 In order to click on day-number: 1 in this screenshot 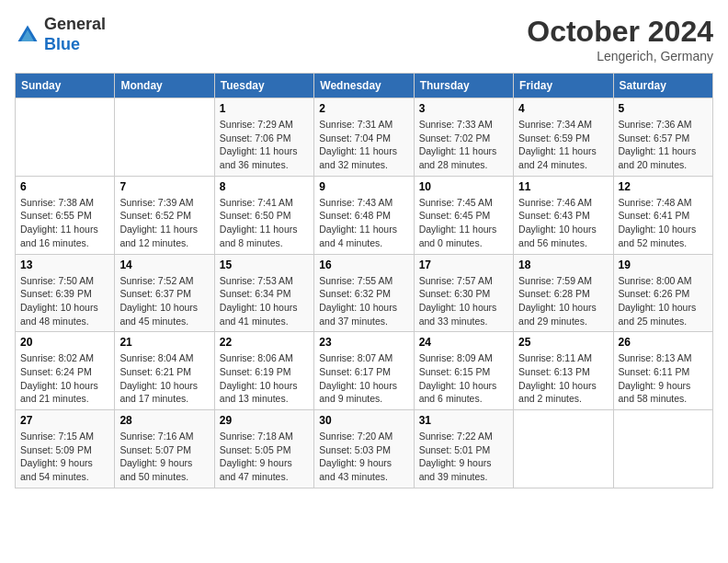, I will do `click(265, 109)`.